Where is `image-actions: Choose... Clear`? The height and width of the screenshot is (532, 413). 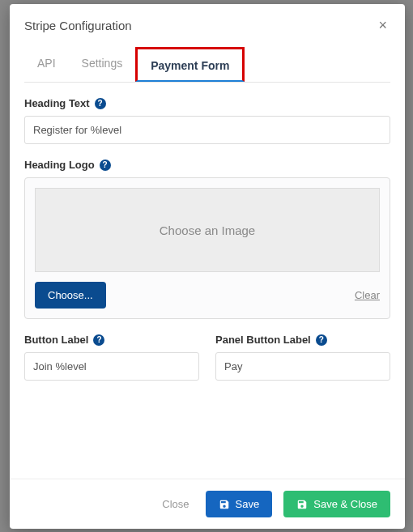 image-actions: Choose... Clear is located at coordinates (207, 295).